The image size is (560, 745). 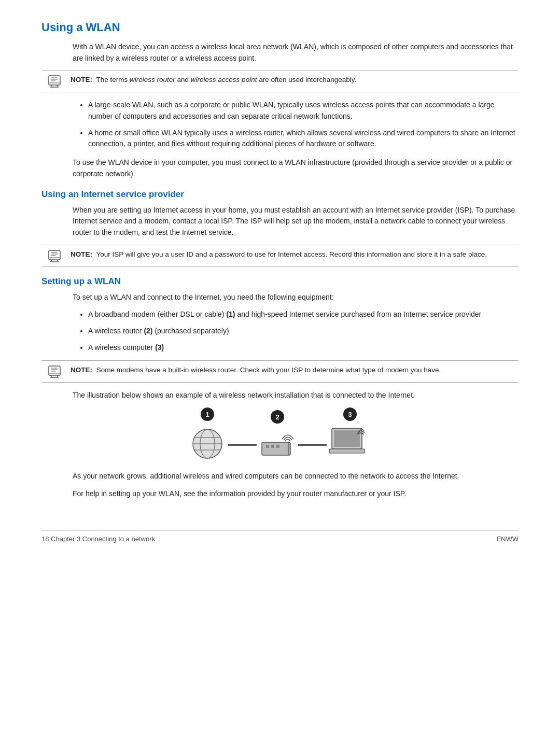 What do you see at coordinates (280, 256) in the screenshot?
I see `isp-note-box: NOTE: Your ISP will give you a user ID a…` at bounding box center [280, 256].